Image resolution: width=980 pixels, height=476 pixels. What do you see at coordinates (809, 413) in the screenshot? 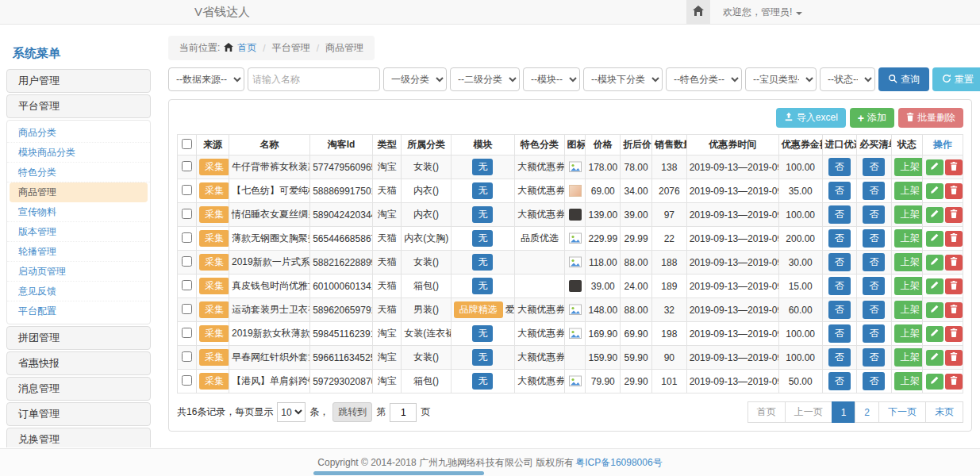
I see `page-prev: 上一页` at bounding box center [809, 413].